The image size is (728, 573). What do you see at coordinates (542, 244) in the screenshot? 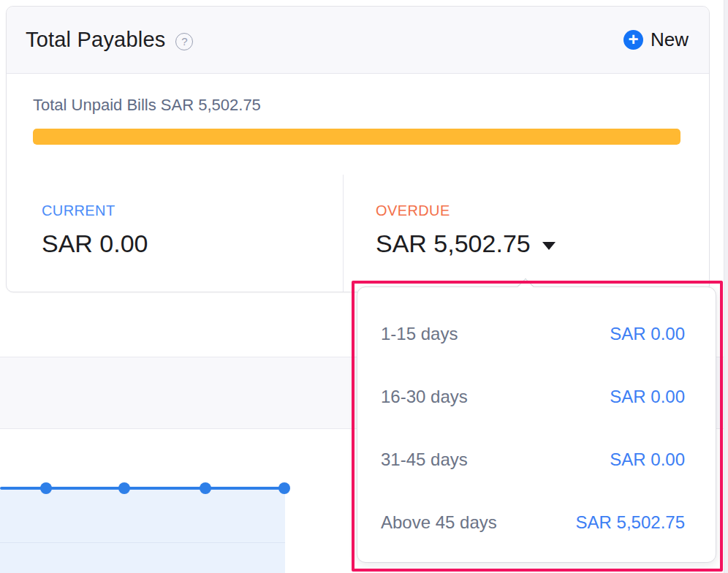
I see `overdue-dropdown-toggle: SAR 5,502.75` at bounding box center [542, 244].